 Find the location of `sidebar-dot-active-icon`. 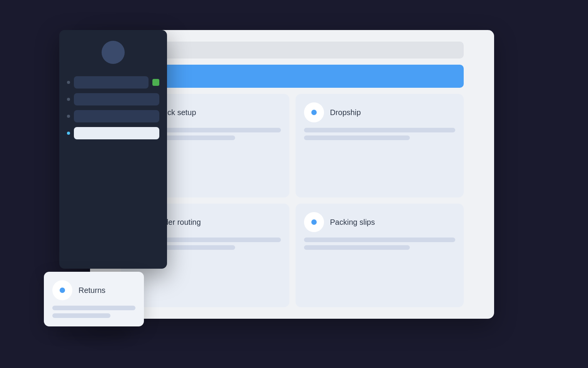

sidebar-dot-active-icon is located at coordinates (68, 133).